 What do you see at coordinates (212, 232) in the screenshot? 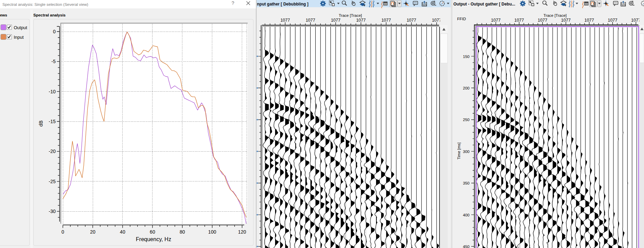
I see `svg-text: 100` at bounding box center [212, 232].